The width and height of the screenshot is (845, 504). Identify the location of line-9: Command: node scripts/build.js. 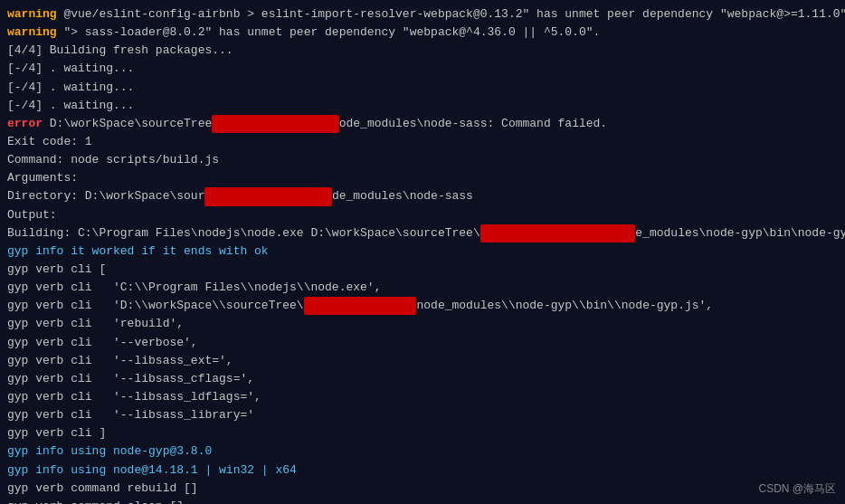
(422, 160).